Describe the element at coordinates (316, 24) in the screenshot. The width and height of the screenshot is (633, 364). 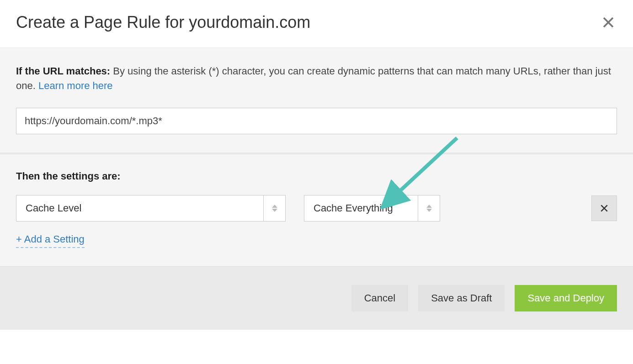
I see `modal-header: Create a Page Rule for yourdomain.com` at that location.